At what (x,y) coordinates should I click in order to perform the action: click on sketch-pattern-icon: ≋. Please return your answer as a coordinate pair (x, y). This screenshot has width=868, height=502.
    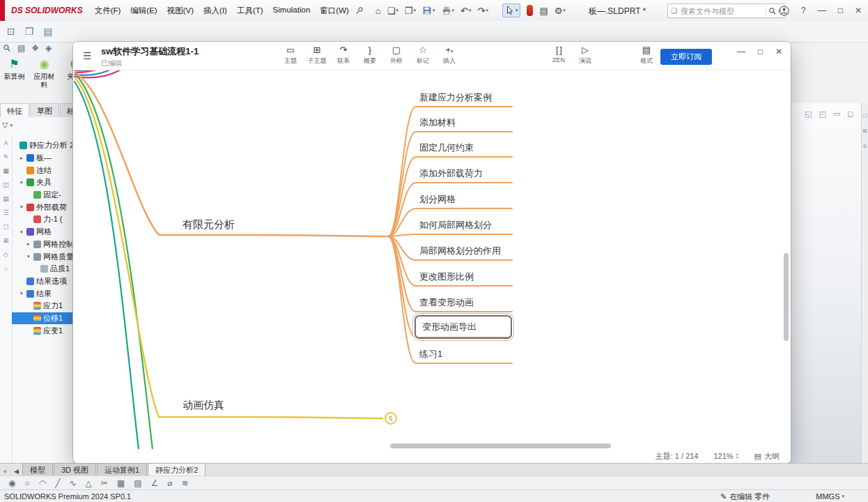
    Looking at the image, I should click on (185, 483).